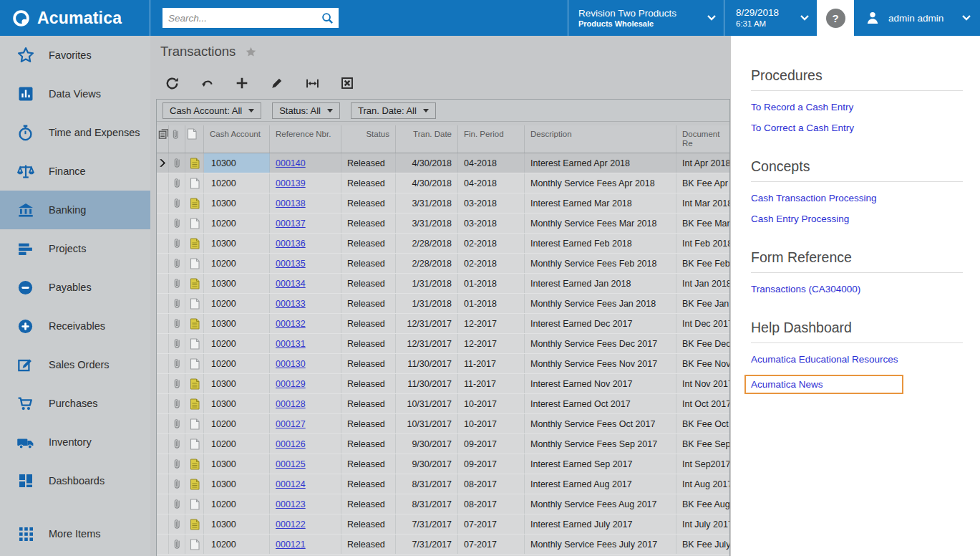 This screenshot has width=980, height=556. I want to click on sidebar-item-time-and-expenses: Time and Expenses, so click(75, 133).